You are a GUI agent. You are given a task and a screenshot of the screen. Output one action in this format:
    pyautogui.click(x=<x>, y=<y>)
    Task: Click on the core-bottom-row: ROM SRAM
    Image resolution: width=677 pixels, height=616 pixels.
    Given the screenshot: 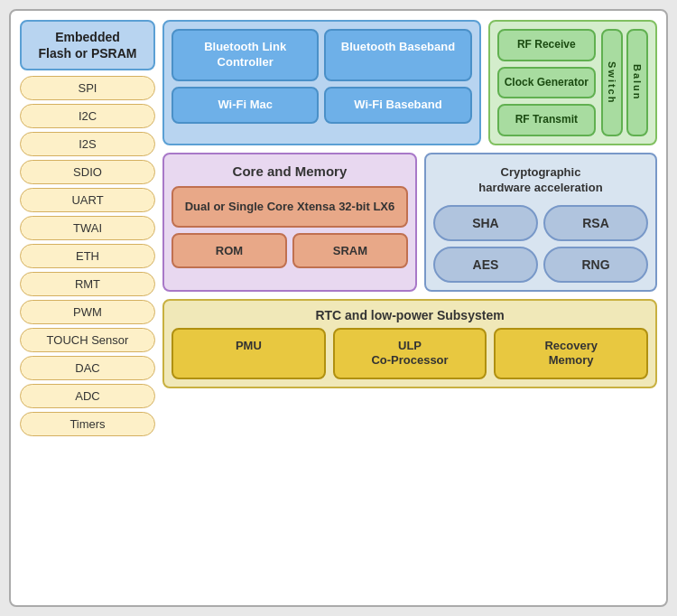 What is the action you would take?
    pyautogui.click(x=290, y=251)
    